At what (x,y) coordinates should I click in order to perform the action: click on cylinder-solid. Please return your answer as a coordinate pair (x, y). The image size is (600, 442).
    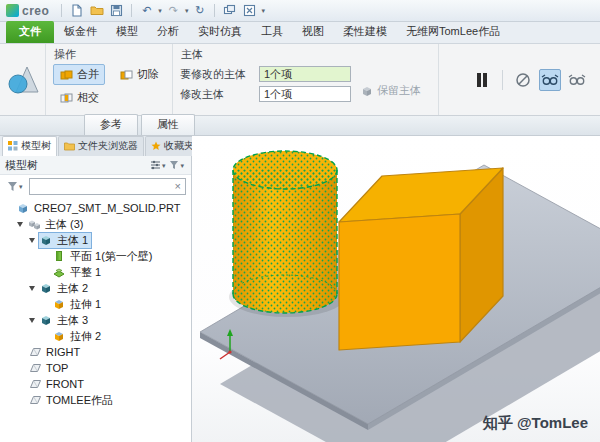
    Looking at the image, I should click on (285, 232).